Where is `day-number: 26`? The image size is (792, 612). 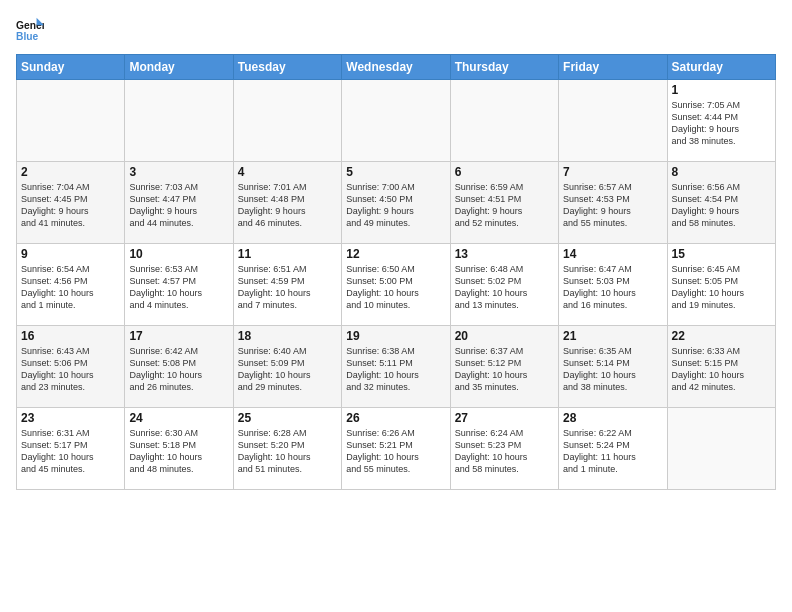
day-number: 26 is located at coordinates (396, 418).